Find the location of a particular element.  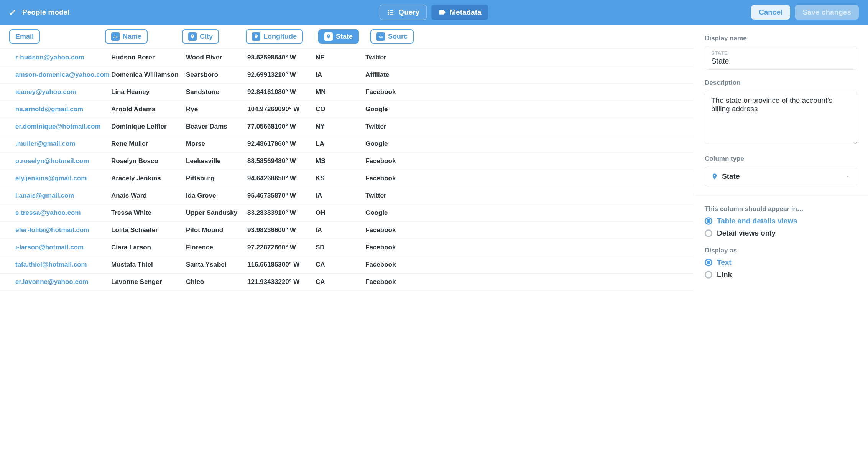

cell-email: er.lavonne@yahoo.com is located at coordinates (63, 282).